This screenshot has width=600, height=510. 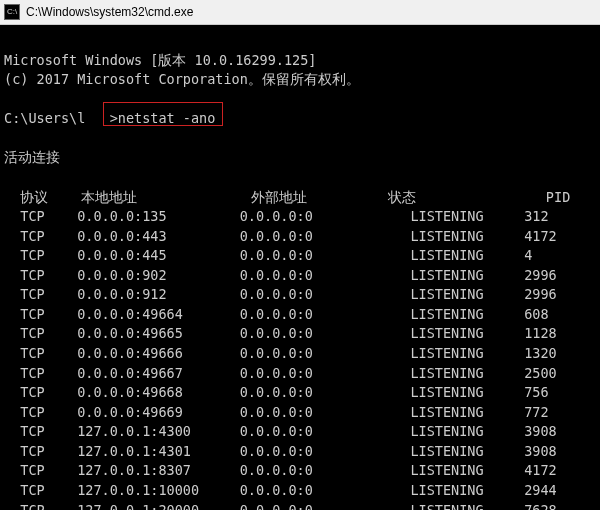 What do you see at coordinates (110, 118) in the screenshot?
I see `prompt-line: C:\Users\l >netstat -ano` at bounding box center [110, 118].